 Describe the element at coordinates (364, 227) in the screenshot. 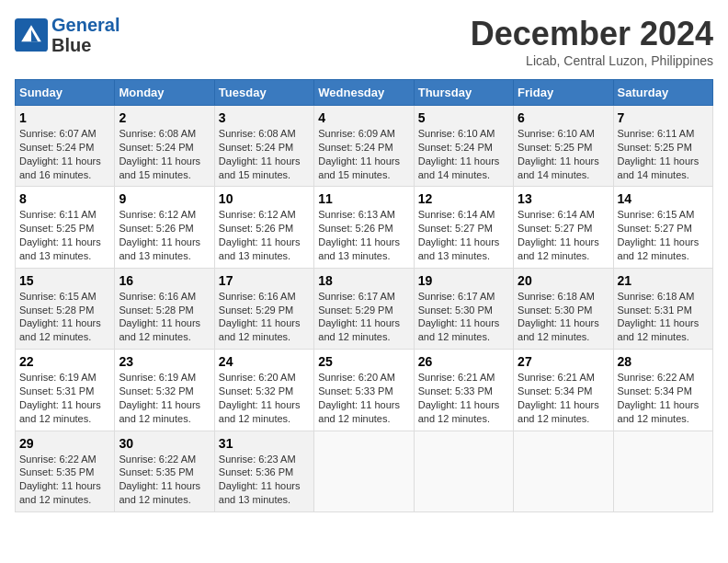

I see `week-row-2: 8Sunrise: 6:11 AMSunset: 5:25 PMDaylight…` at that location.